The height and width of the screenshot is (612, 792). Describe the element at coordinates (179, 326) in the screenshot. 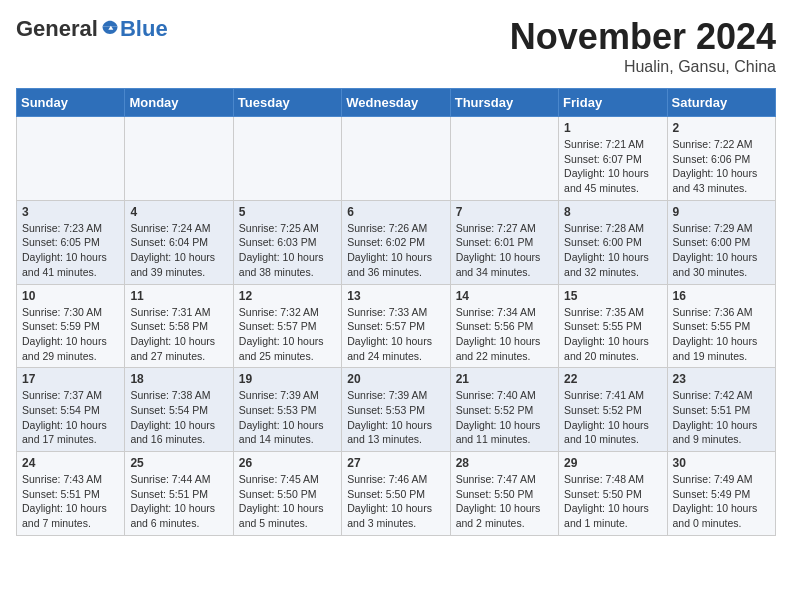

I see `calendar-cell-w2-d1: 11Sunrise: 7:31 AMSunset: 5:58 PMDayligh…` at that location.